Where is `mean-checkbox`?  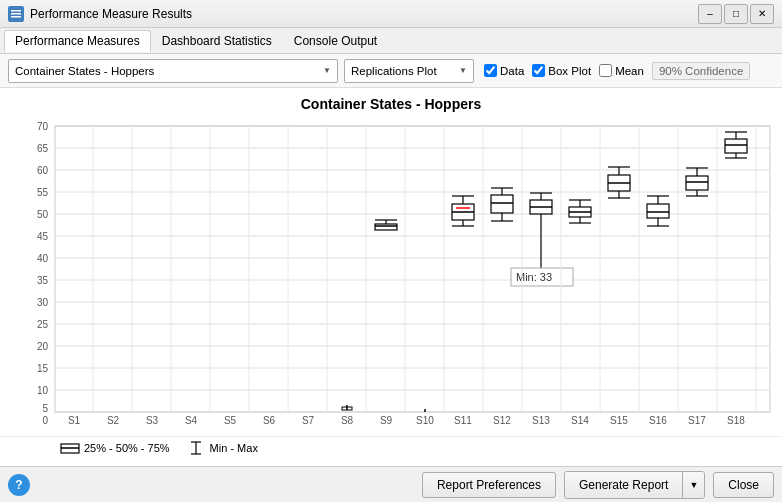
mean-checkbox is located at coordinates (606, 70).